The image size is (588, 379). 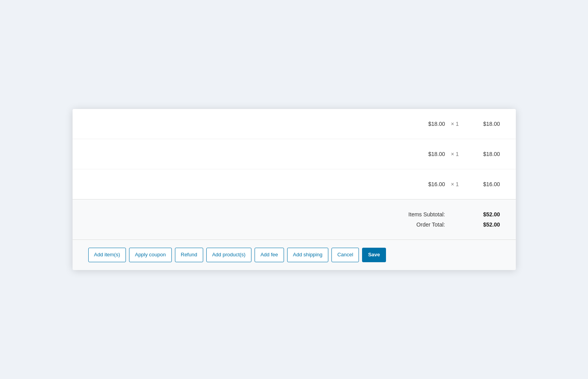 What do you see at coordinates (455, 124) in the screenshot?
I see `item-quantity-separator-1: × 1` at bounding box center [455, 124].